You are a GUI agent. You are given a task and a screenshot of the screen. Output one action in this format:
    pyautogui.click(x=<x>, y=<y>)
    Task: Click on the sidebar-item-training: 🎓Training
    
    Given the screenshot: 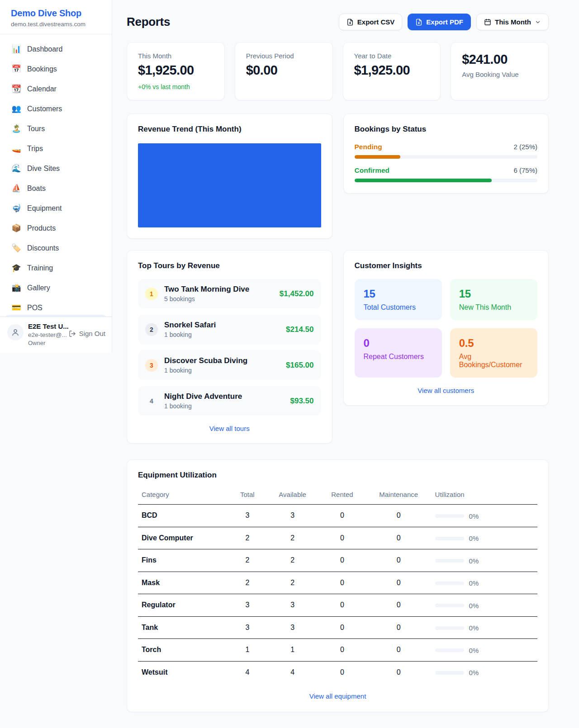 What is the action you would take?
    pyautogui.click(x=56, y=268)
    